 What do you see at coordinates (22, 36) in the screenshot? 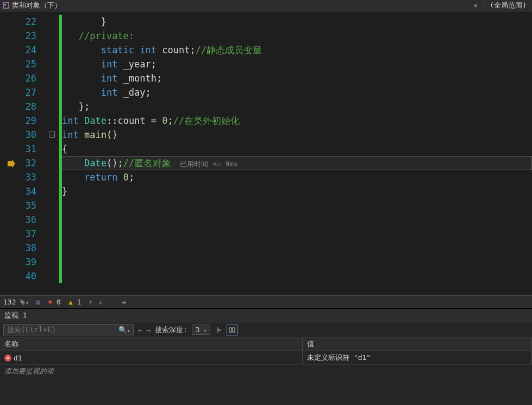
I see `line-number: 23` at bounding box center [22, 36].